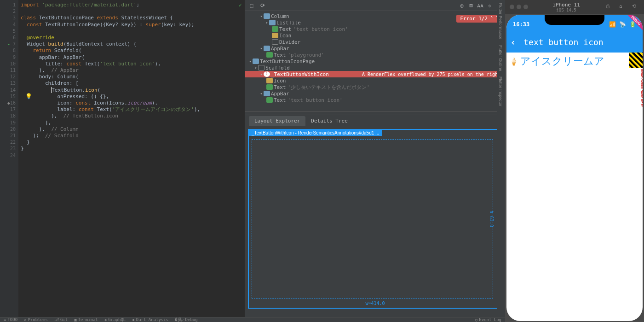  Describe the element at coordinates (261, 68) in the screenshot. I see `scaffold-icon` at that location.